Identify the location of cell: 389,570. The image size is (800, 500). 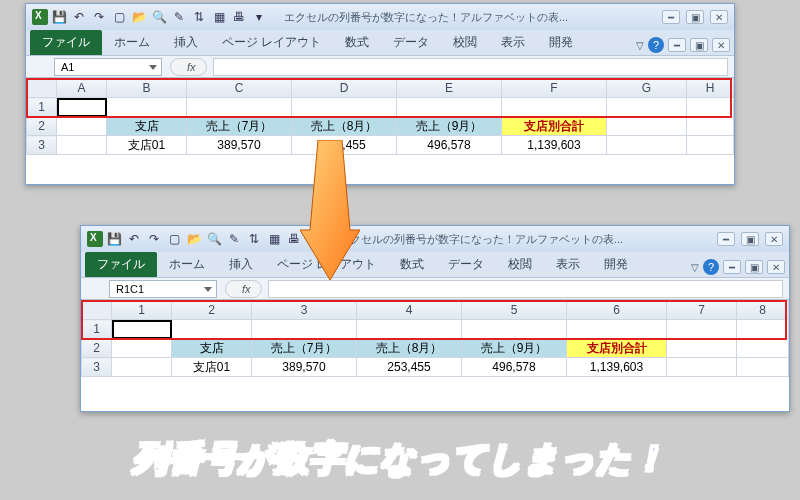
(304, 368).